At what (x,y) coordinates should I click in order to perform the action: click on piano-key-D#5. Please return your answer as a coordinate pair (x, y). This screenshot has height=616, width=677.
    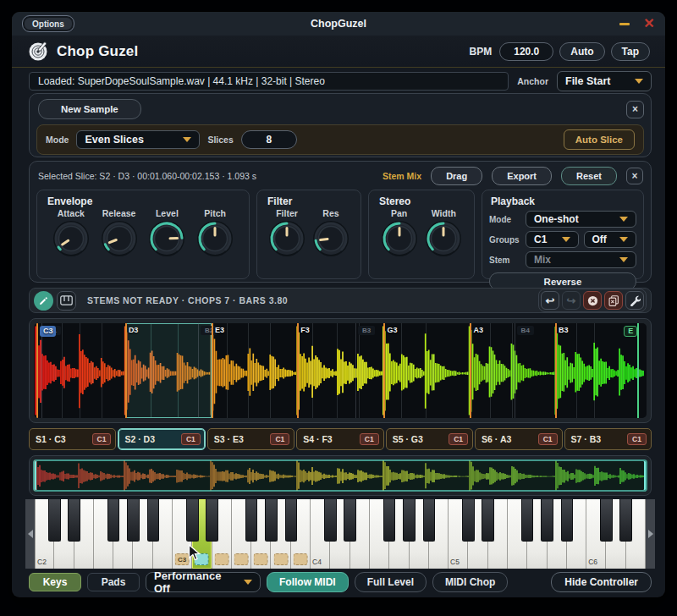
    Looking at the image, I should click on (487, 520).